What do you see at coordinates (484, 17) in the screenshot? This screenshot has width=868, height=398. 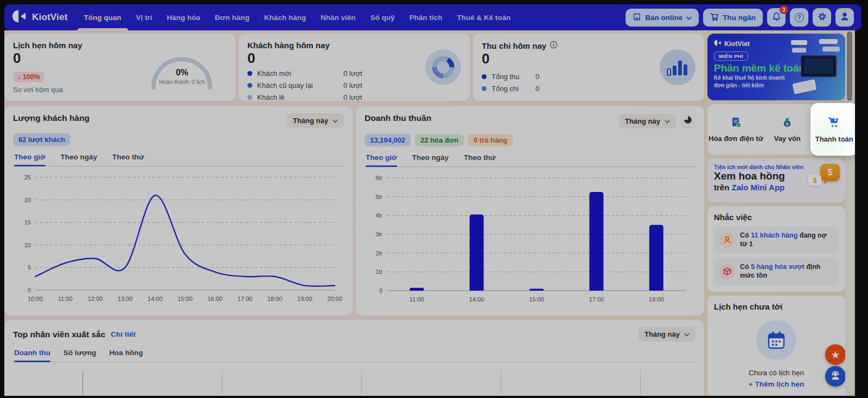 I see `nav-item-thue-ke-toan: Thuế & Kế toán` at bounding box center [484, 17].